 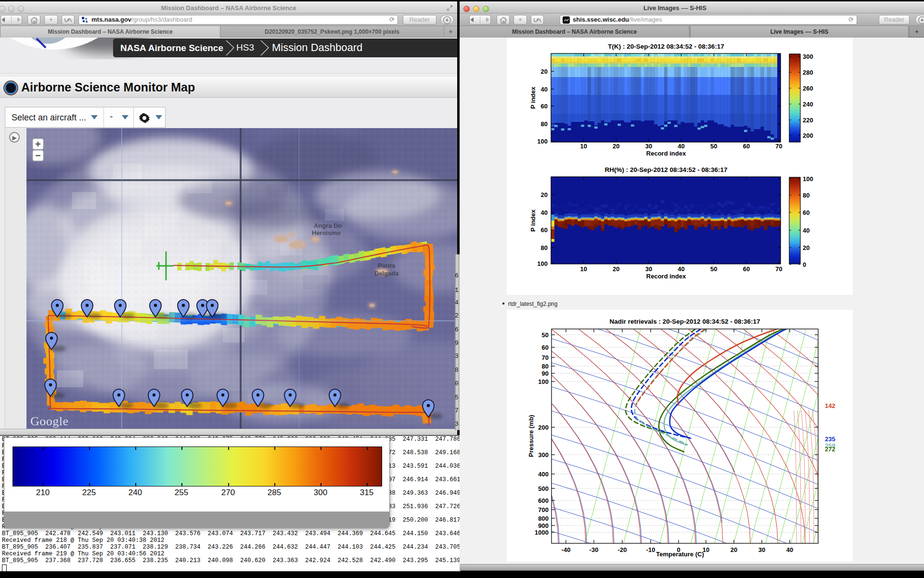 I want to click on svg-text: 600, so click(x=543, y=501).